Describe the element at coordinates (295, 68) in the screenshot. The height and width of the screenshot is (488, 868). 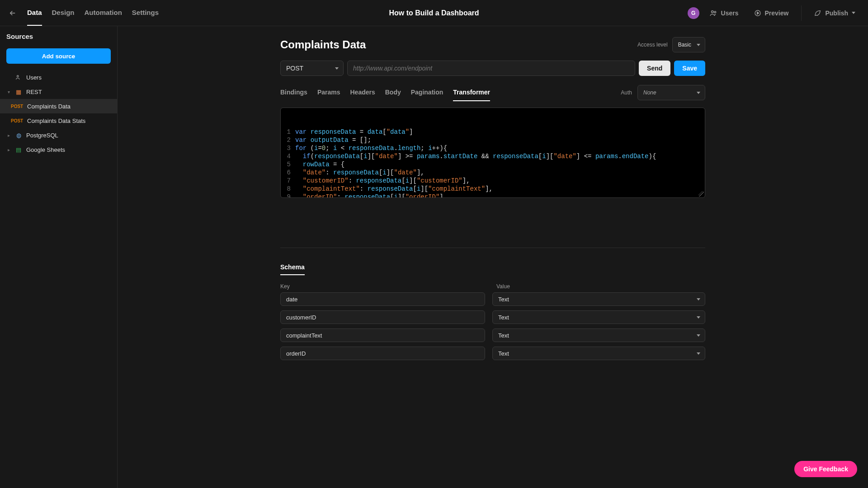
I see `method-value: POST` at that location.